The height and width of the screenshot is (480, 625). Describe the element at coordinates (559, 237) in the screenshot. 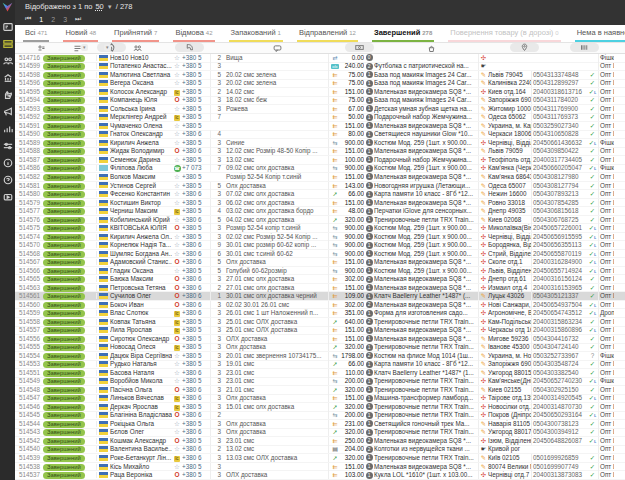

I see `tracking-number: 20450656915595` at that location.